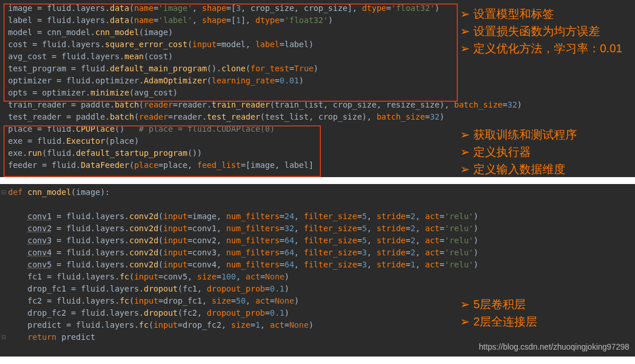 The height and width of the screenshot is (364, 635). I want to click on annotation-text: ➢获取训练和测试程序, so click(519, 135).